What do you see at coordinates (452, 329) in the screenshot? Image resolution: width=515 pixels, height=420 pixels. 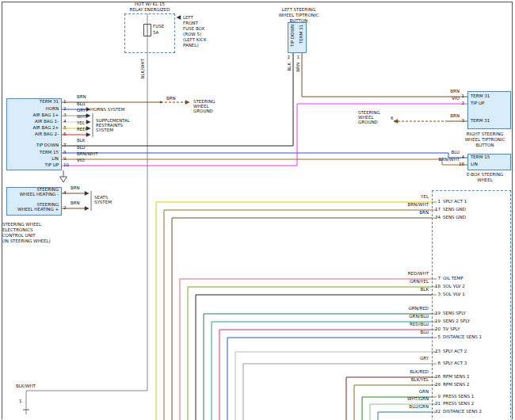 I see `tcu-pin-label: 5V SPLY` at bounding box center [452, 329].